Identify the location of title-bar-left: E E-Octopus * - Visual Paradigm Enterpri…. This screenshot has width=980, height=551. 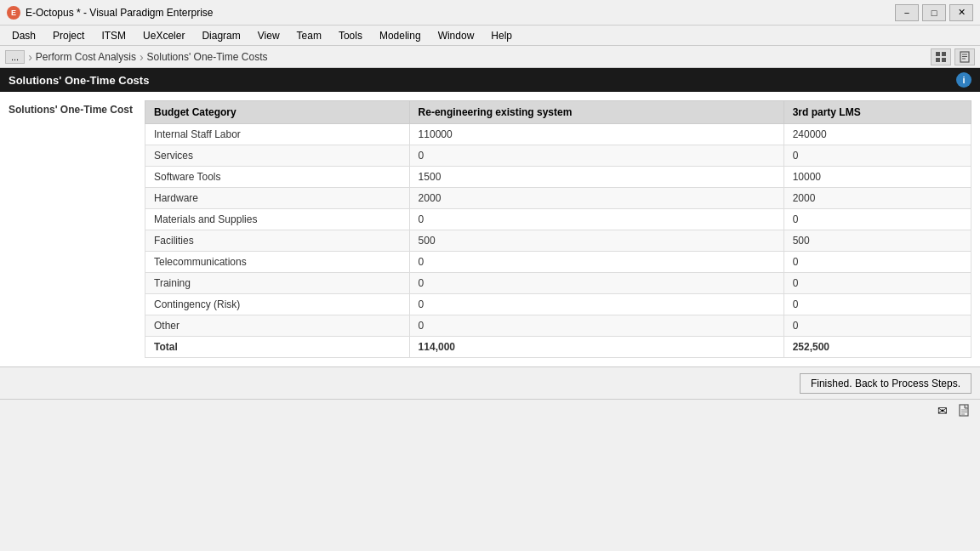
(111, 13).